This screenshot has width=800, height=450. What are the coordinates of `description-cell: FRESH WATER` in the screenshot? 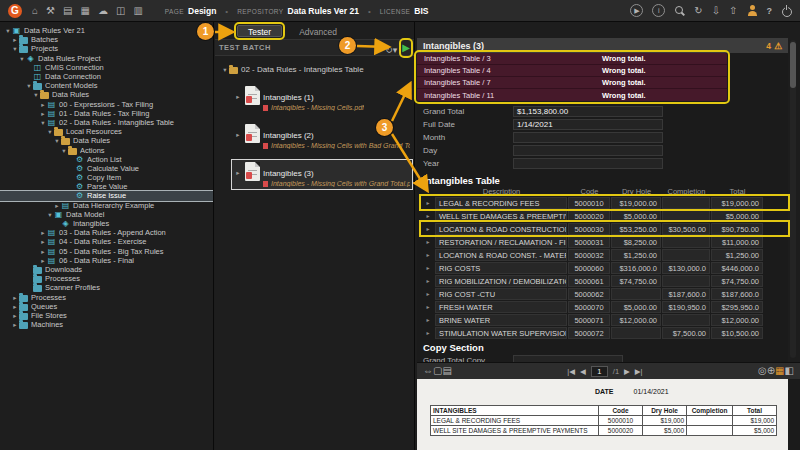 It's located at (501, 307).